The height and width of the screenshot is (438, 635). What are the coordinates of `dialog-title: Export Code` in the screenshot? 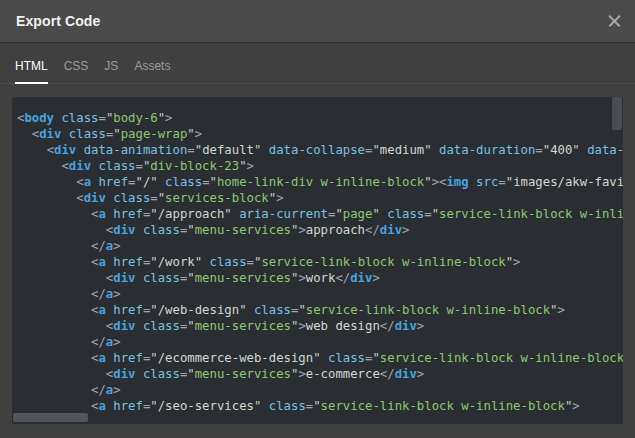 It's located at (58, 21).